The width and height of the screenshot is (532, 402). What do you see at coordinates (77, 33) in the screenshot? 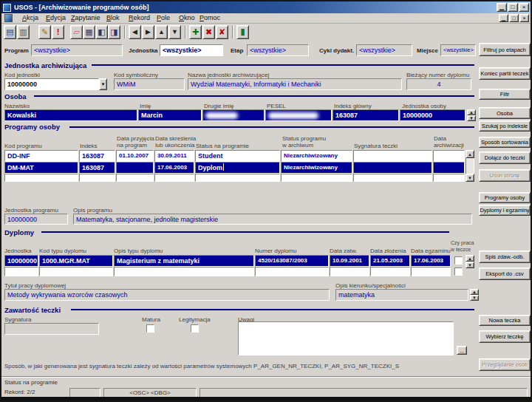
I see `clear-record-icon: ▱` at bounding box center [77, 33].